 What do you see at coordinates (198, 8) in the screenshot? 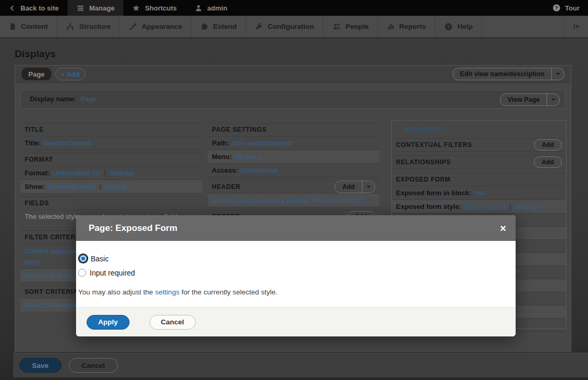
I see `user-icon` at bounding box center [198, 8].